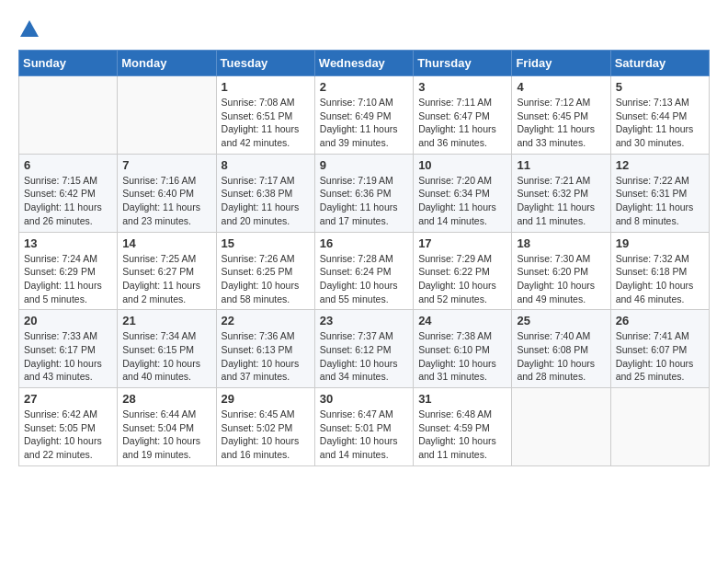 This screenshot has width=728, height=563. What do you see at coordinates (364, 399) in the screenshot?
I see `day-number: 30` at bounding box center [364, 399].